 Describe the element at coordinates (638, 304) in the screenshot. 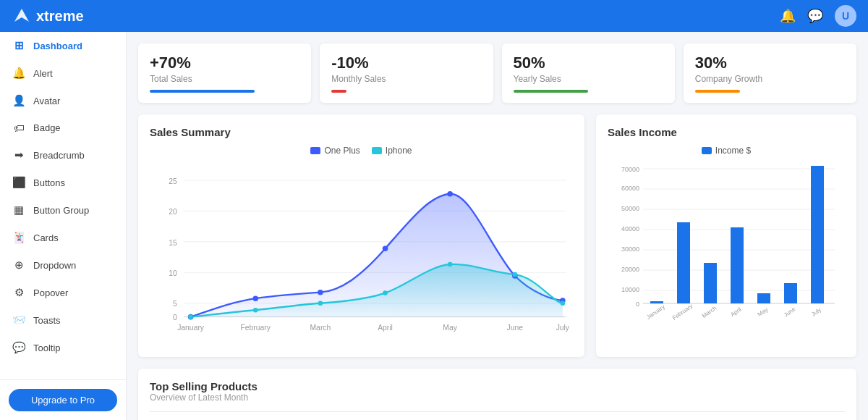

I see `svg-text: 0` at that location.